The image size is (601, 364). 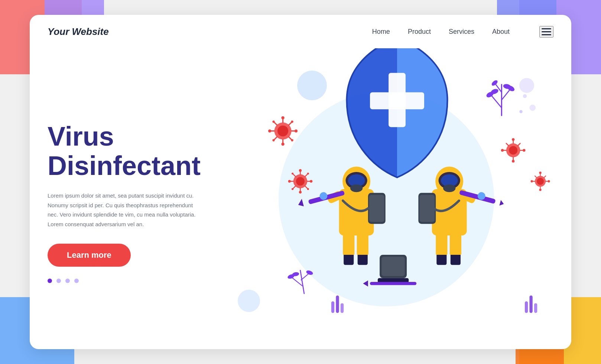 I want to click on virus-mid-left, so click(x=300, y=181).